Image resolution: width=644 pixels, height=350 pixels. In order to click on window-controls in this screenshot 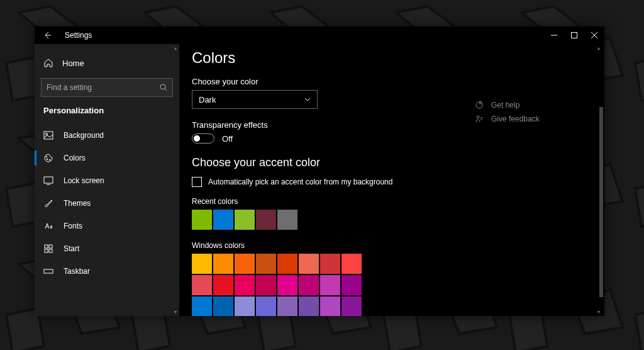, I will do `click(574, 35)`.